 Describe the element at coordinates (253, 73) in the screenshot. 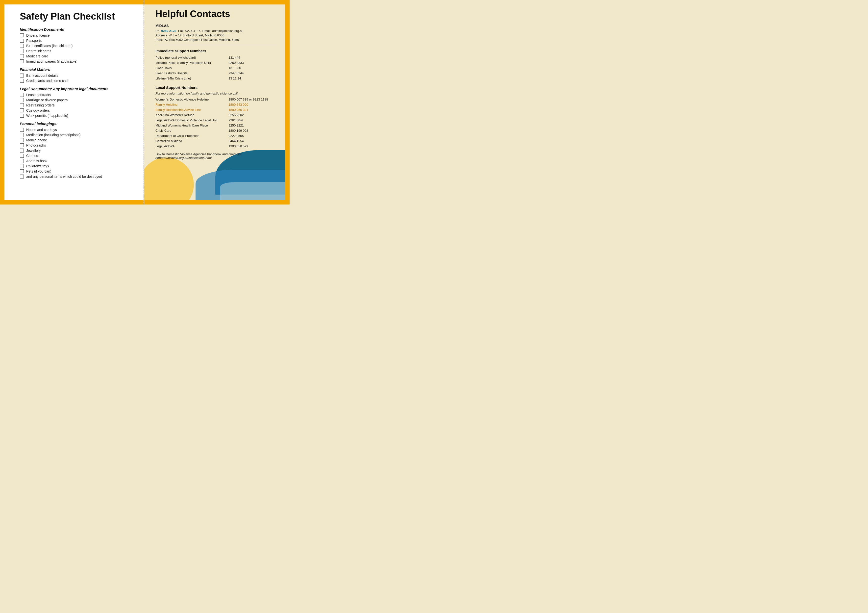

I see `contact-number: 9347 5244` at that location.